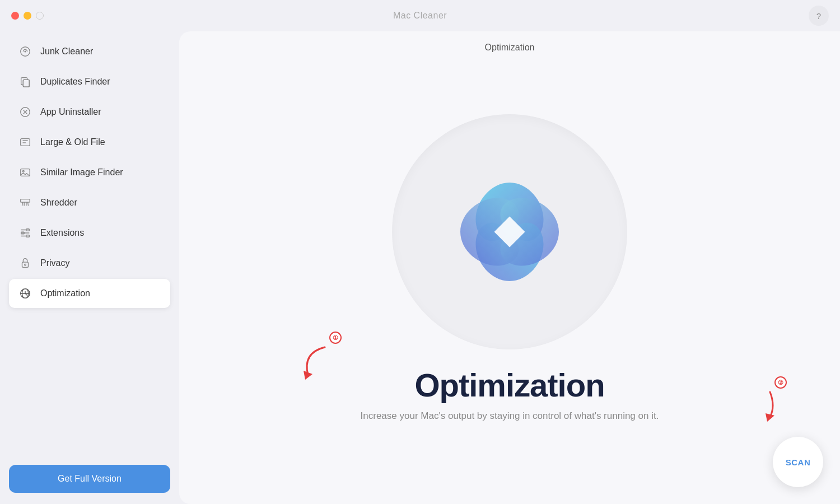 This screenshot has width=840, height=504. Describe the element at coordinates (90, 203) in the screenshot. I see `sidebar-item-shredder: Shredder` at that location.